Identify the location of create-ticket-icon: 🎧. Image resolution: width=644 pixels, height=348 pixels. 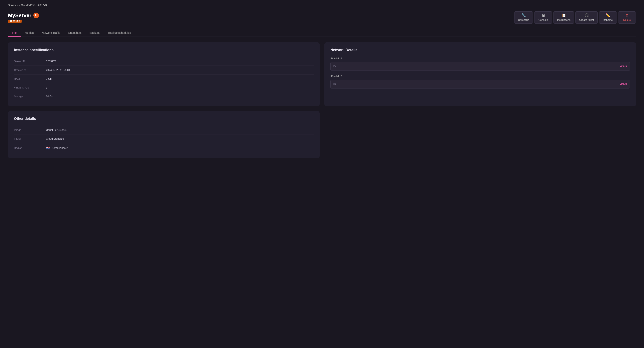
(586, 15).